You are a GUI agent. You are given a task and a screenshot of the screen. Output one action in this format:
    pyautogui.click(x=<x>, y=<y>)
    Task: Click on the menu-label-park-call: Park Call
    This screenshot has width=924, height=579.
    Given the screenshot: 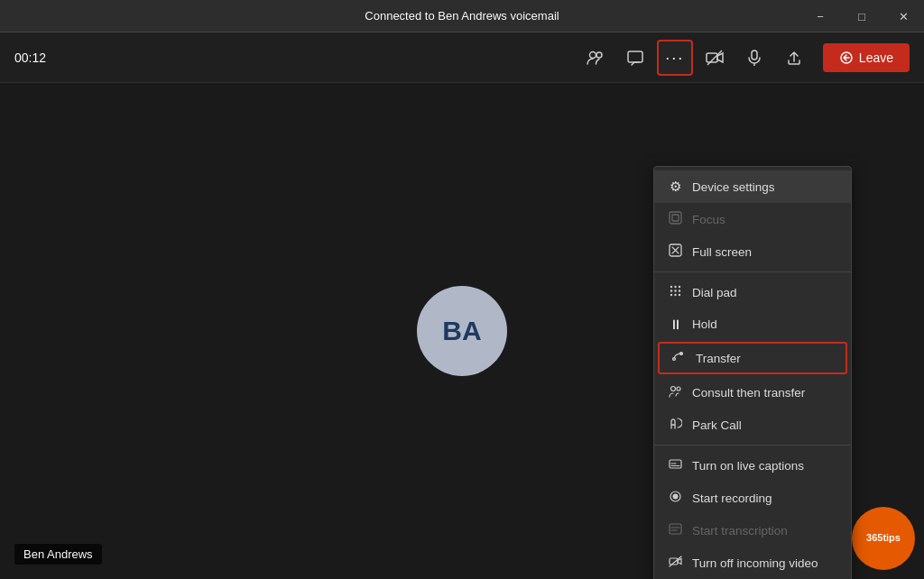 What is the action you would take?
    pyautogui.click(x=716, y=426)
    